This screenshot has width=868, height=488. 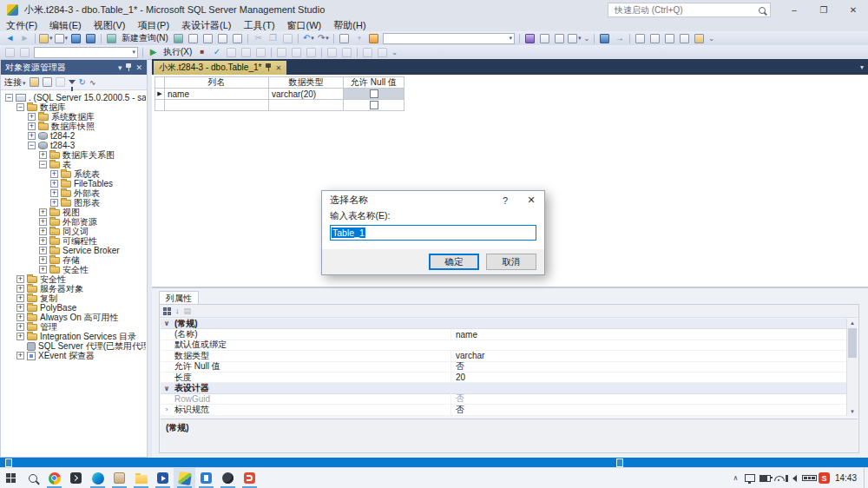 I want to click on cell-data-type: varchar(20), so click(x=306, y=94).